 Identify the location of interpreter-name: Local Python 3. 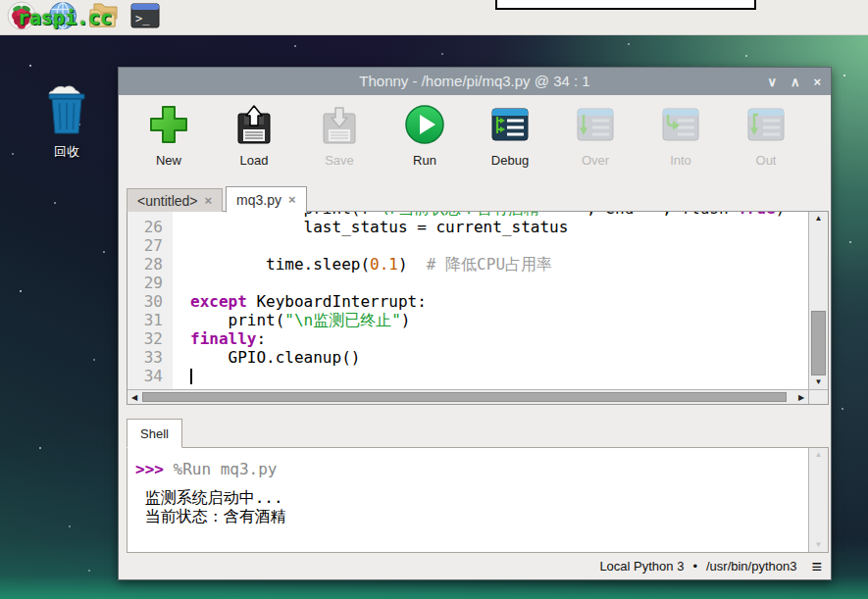
(641, 567).